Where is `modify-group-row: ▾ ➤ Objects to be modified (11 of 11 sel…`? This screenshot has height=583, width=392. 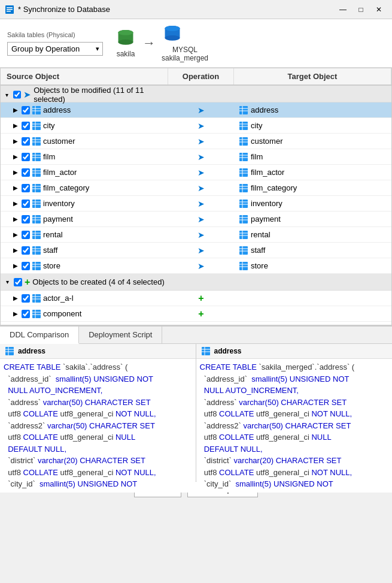
modify-group-row: ▾ ➤ Objects to be modified (11 of 11 sel… is located at coordinates (196, 94).